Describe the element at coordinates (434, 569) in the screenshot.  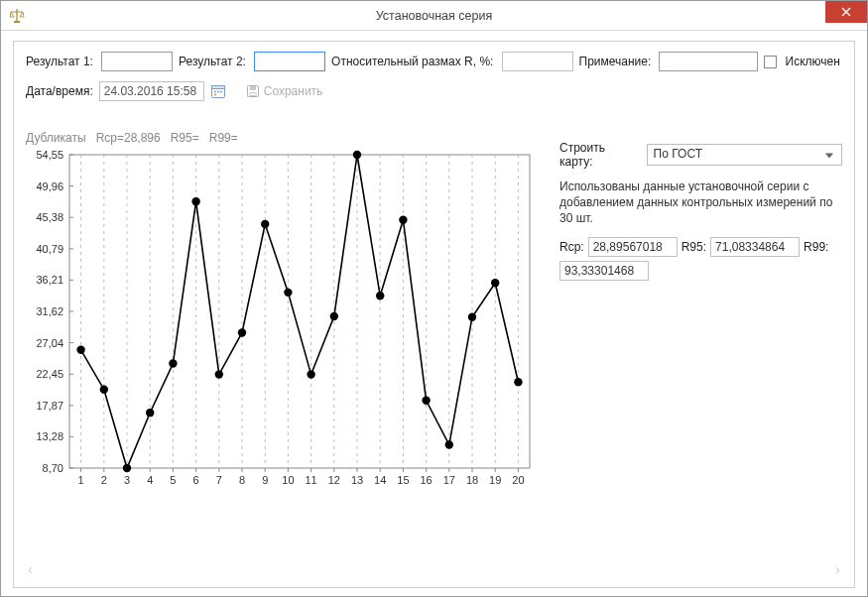
I see `bottom-nav: ‹ ›` at that location.